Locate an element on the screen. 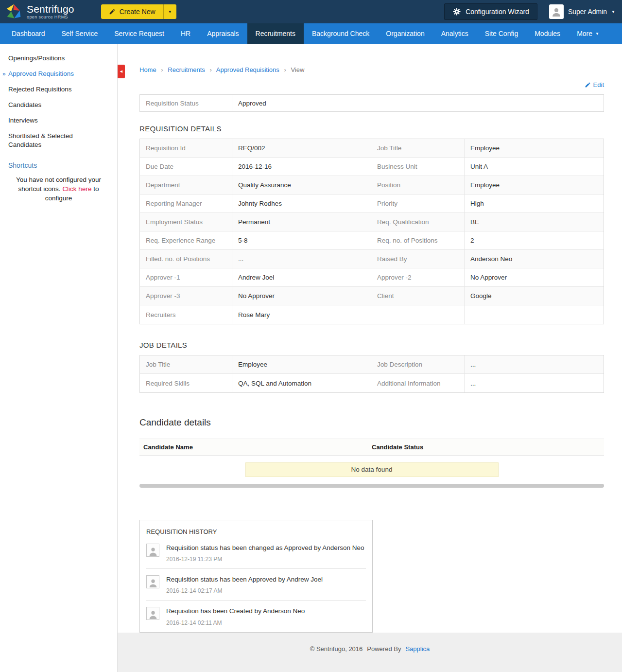 The image size is (622, 672). pencil-icon is located at coordinates (588, 85).